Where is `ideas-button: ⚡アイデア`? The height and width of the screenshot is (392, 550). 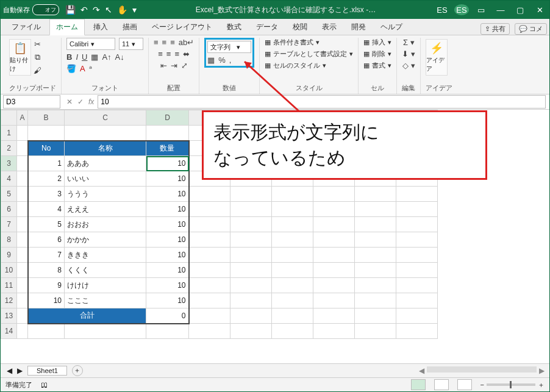 ideas-button: ⚡アイデア is located at coordinates (437, 57).